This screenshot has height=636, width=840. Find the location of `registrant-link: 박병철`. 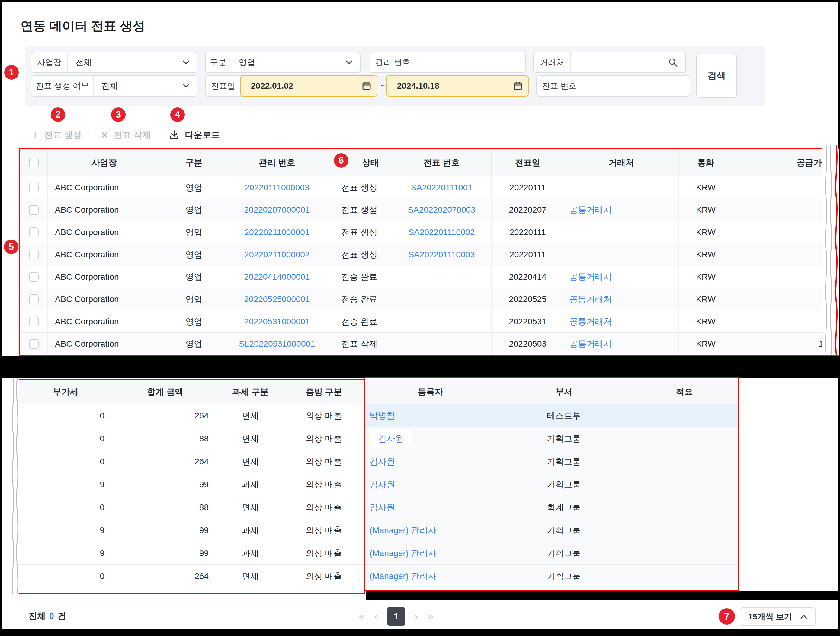

registrant-link: 박병철 is located at coordinates (431, 416).